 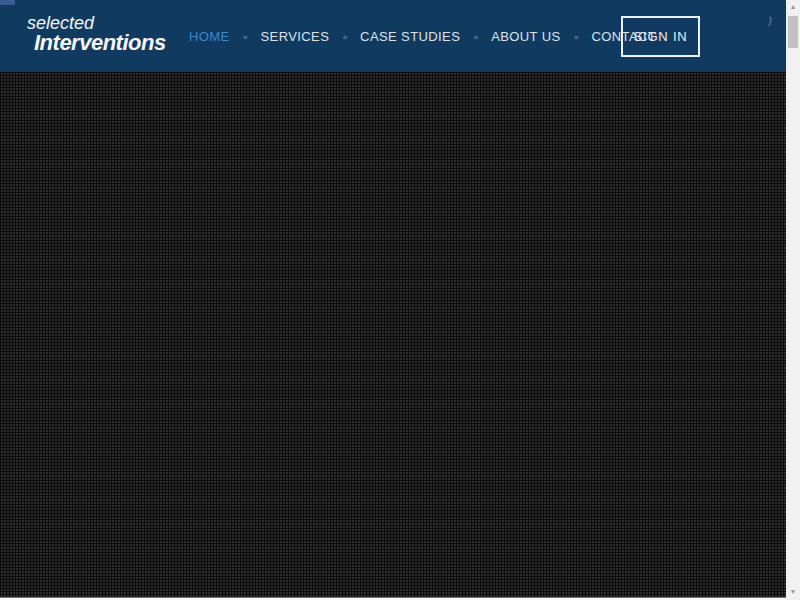 I want to click on nav-item-services: SERVICES, so click(x=296, y=36).